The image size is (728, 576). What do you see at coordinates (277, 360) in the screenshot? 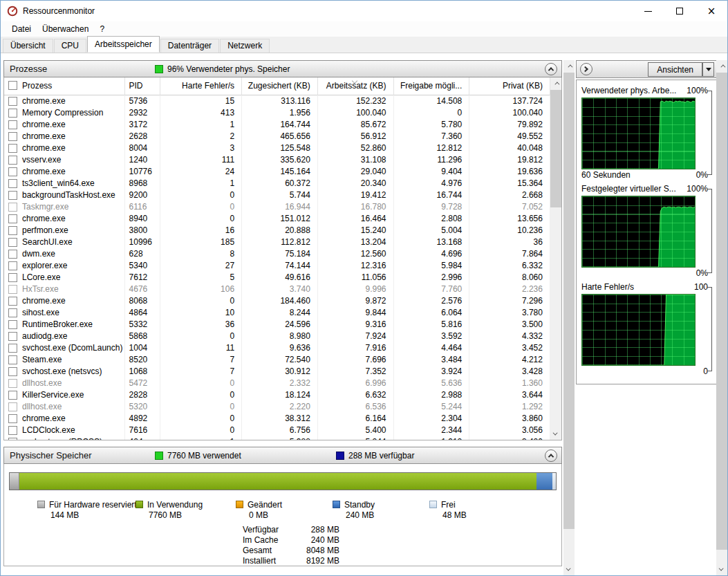
I see `table-row: Steam.exe8520772.5407.6963.4844.212` at bounding box center [277, 360].